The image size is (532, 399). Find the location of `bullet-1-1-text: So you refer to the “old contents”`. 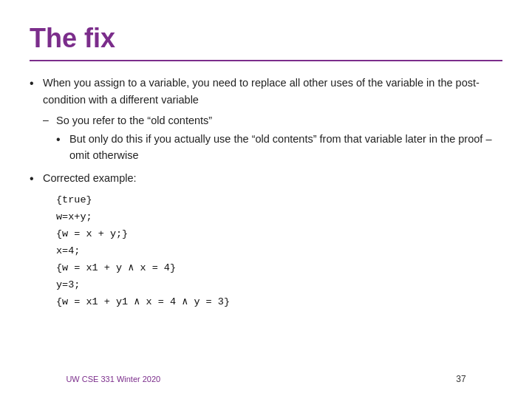

bullet-1-1-text: So you refer to the “old contents” is located at coordinates (279, 120).